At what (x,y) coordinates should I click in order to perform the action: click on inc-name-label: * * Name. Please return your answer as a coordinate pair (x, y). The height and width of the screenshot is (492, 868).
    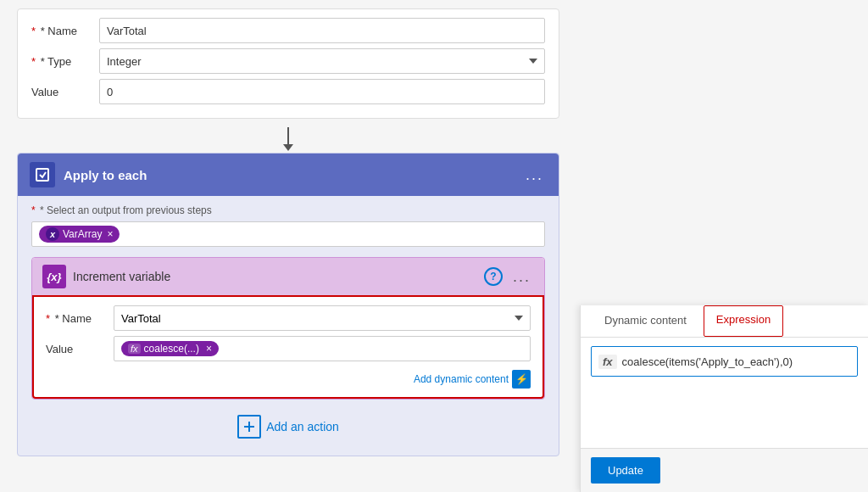
    Looking at the image, I should click on (80, 319).